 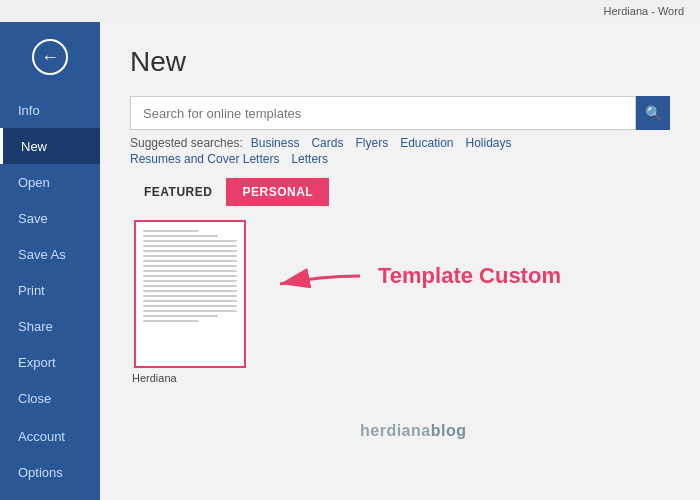 What do you see at coordinates (50, 254) in the screenshot?
I see `sidebar-item-save-as: Save As` at bounding box center [50, 254].